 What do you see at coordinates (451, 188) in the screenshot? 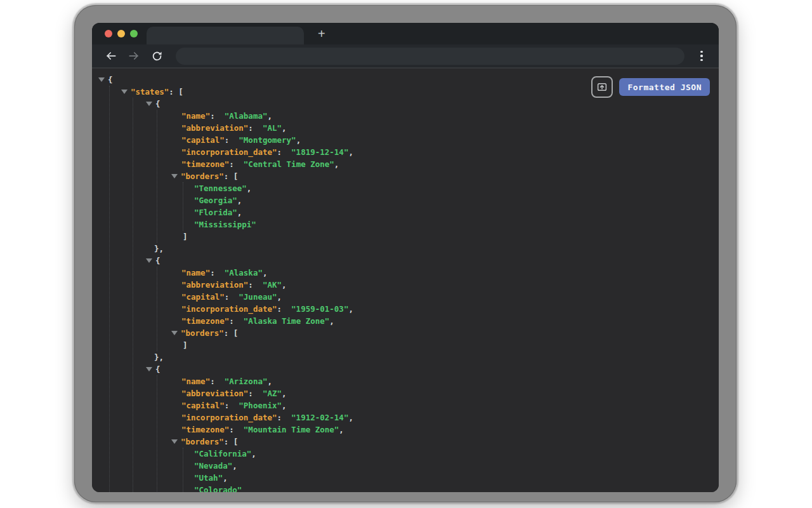
I see `json-line: "Tennessee",` at bounding box center [451, 188].